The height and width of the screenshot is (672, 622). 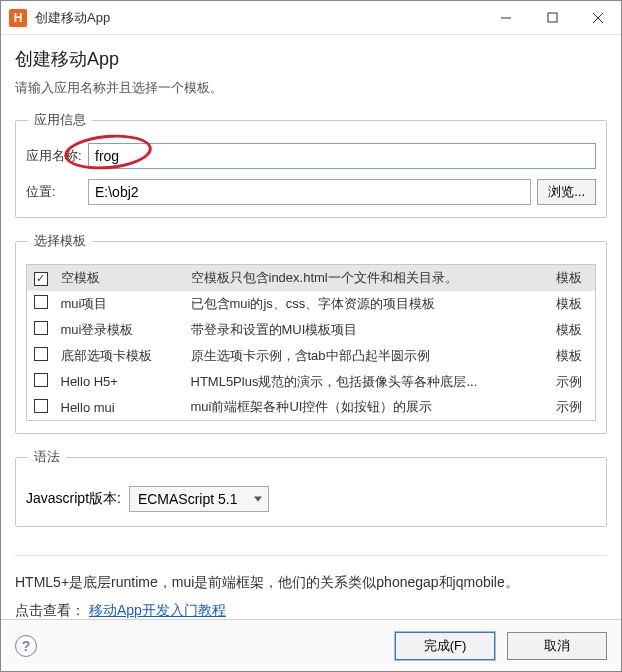 What do you see at coordinates (57, 192) in the screenshot?
I see `location-label: 位置:` at bounding box center [57, 192].